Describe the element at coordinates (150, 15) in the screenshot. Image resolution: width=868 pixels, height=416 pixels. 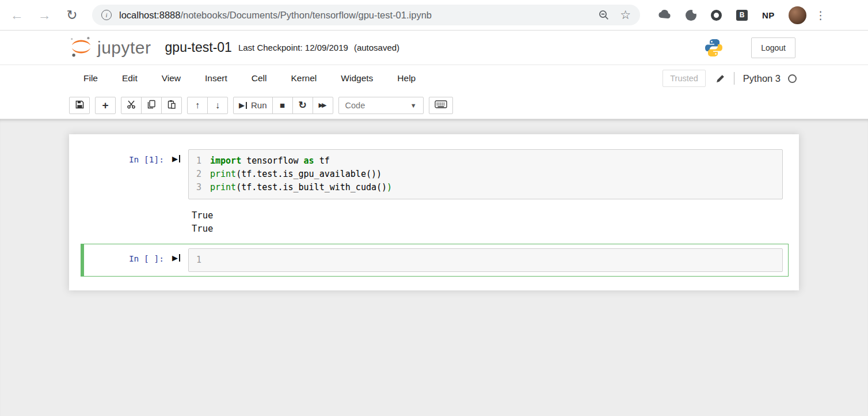
I see `url-host: localhost:8888` at that location.